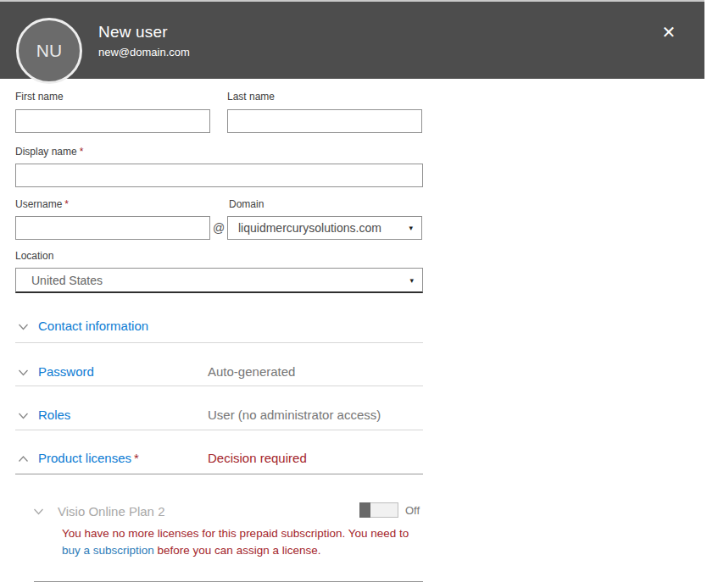 The width and height of the screenshot is (707, 588). What do you see at coordinates (237, 542) in the screenshot?
I see `license-warning-message: You have no more licenses for this prepa…` at bounding box center [237, 542].